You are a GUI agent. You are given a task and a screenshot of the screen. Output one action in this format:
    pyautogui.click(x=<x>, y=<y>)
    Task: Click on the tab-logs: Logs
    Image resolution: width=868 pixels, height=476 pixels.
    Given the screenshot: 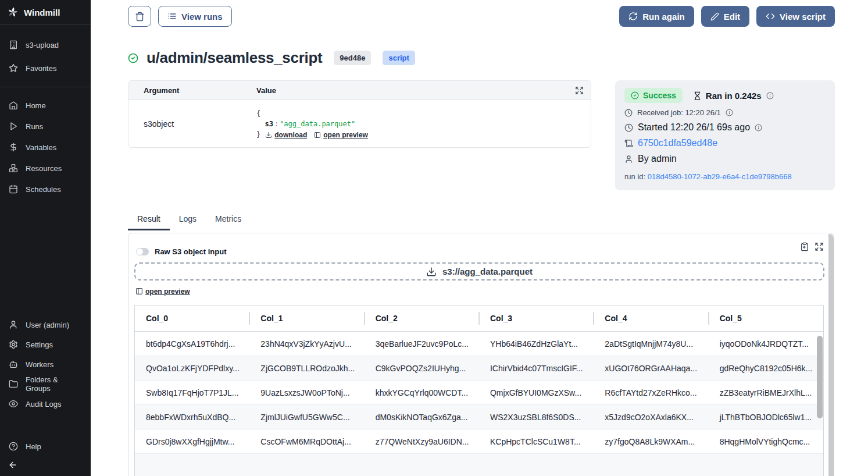 What is the action you would take?
    pyautogui.click(x=188, y=221)
    